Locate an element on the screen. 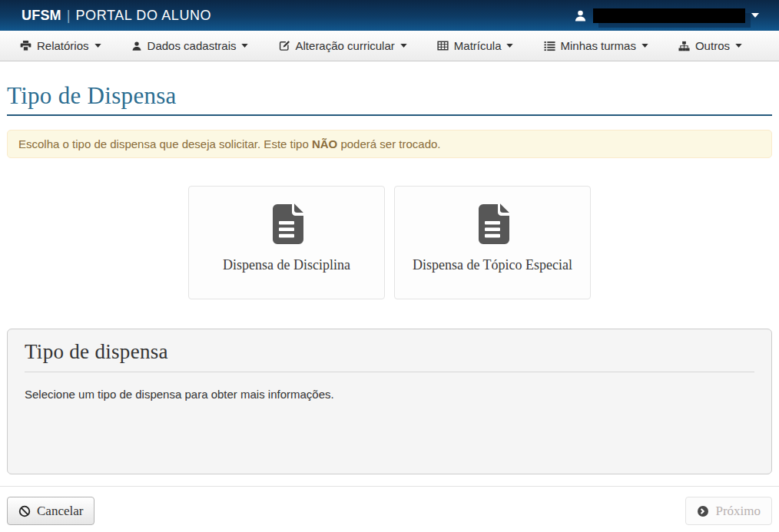 This screenshot has height=532, width=779. menu-label: Minhas turmas is located at coordinates (598, 46).